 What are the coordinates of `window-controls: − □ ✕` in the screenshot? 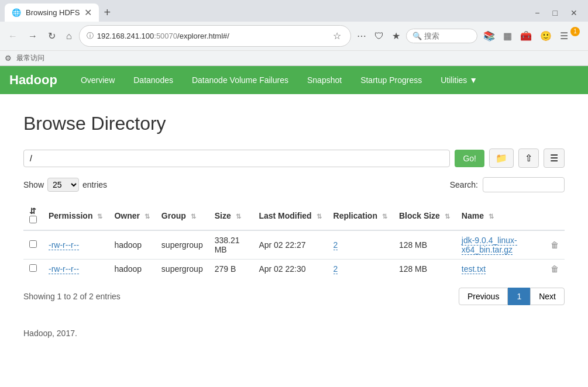 It's located at (556, 13).